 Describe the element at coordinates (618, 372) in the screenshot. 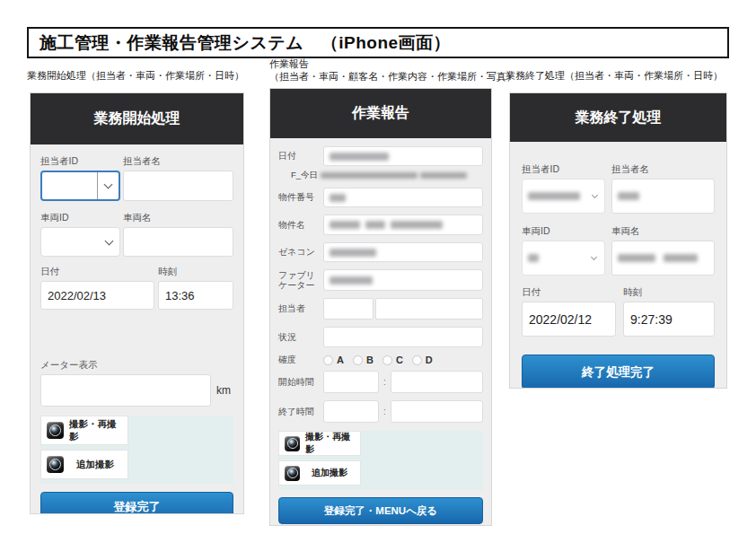

I see `end-process-complete-button: 終了処理完了` at that location.